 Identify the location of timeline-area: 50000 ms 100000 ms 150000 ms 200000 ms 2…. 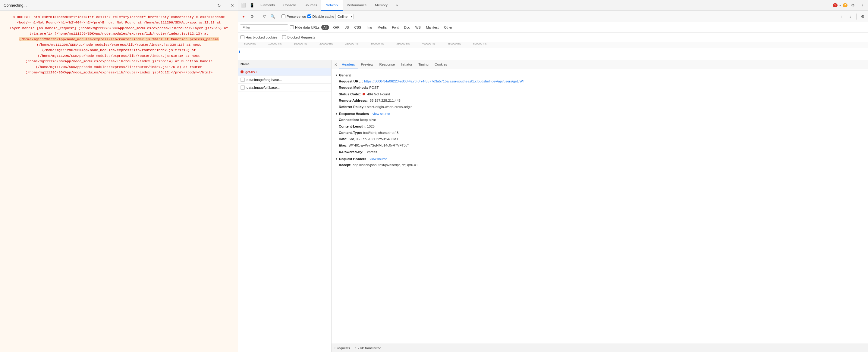
(553, 51).